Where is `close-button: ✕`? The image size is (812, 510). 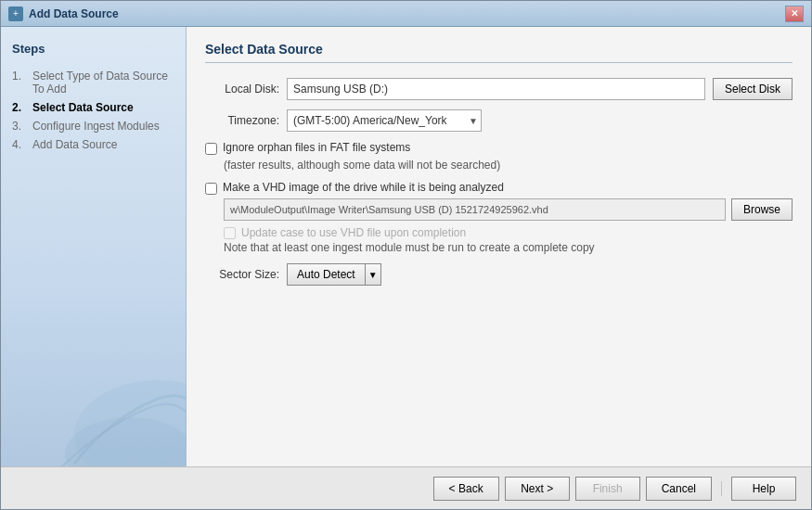 close-button: ✕ is located at coordinates (794, 14).